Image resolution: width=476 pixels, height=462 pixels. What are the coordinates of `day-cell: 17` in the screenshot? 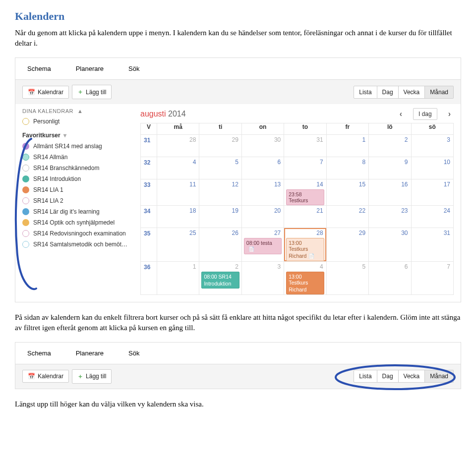 It's located at (432, 192).